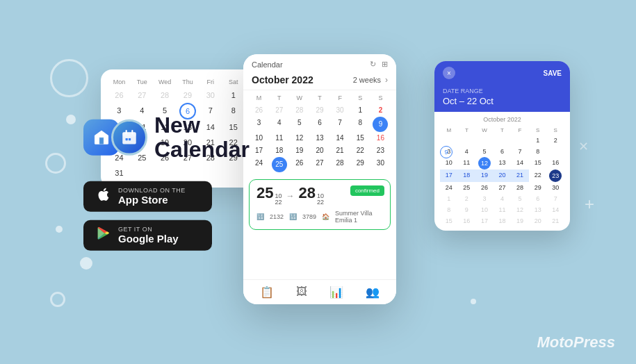 Image resolution: width=636 pixels, height=364 pixels. Describe the element at coordinates (373, 292) in the screenshot. I see `bottom-icon-4: 👥` at that location.